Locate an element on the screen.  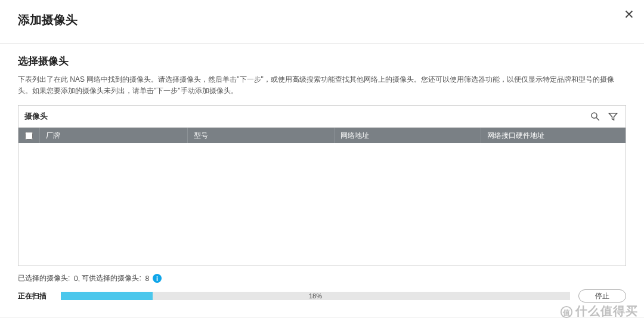
section-description: 下表列出了在此 NAS 网络中找到的摄像头。请选择摄像头，然后单击"下一步"，或… is located at coordinates (322, 85).